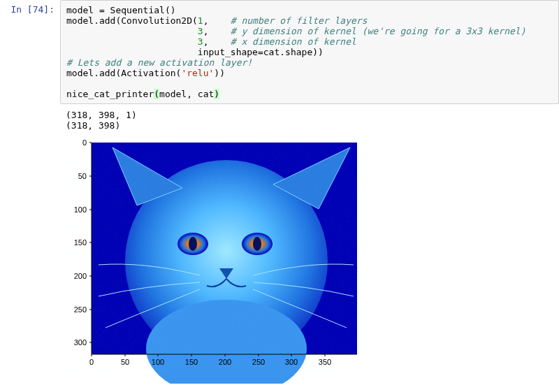 Image resolution: width=559 pixels, height=392 pixels. I want to click on stdout-output: (318, 398, 1) (222, 278), so click(310, 120).